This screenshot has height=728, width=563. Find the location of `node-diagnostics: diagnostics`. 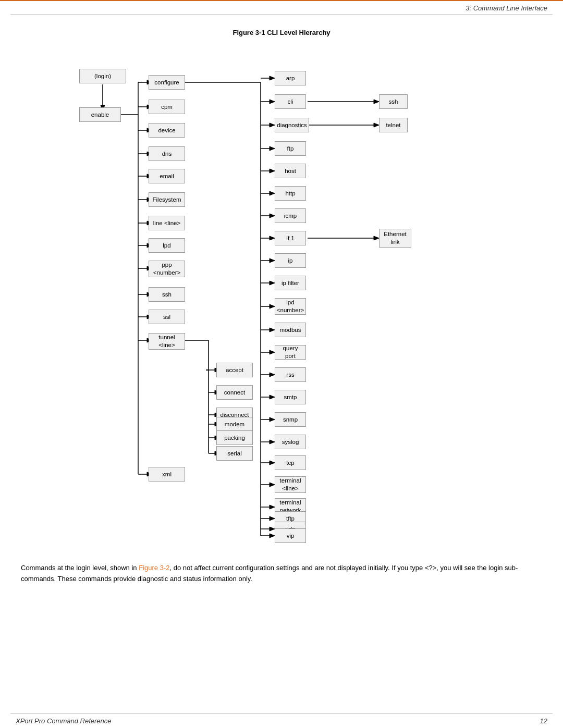

node-diagnostics: diagnostics is located at coordinates (292, 125).